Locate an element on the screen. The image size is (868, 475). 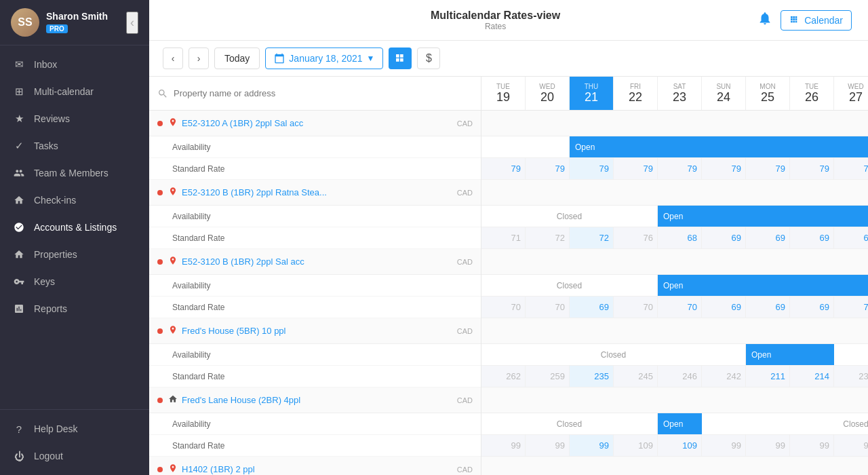
availability-label: Availability is located at coordinates (191, 147).